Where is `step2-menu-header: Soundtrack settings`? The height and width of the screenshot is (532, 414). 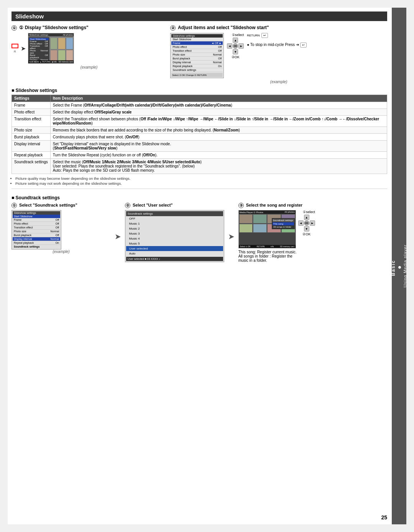 step2-menu-header: Soundtrack settings is located at coordinates (175, 214).